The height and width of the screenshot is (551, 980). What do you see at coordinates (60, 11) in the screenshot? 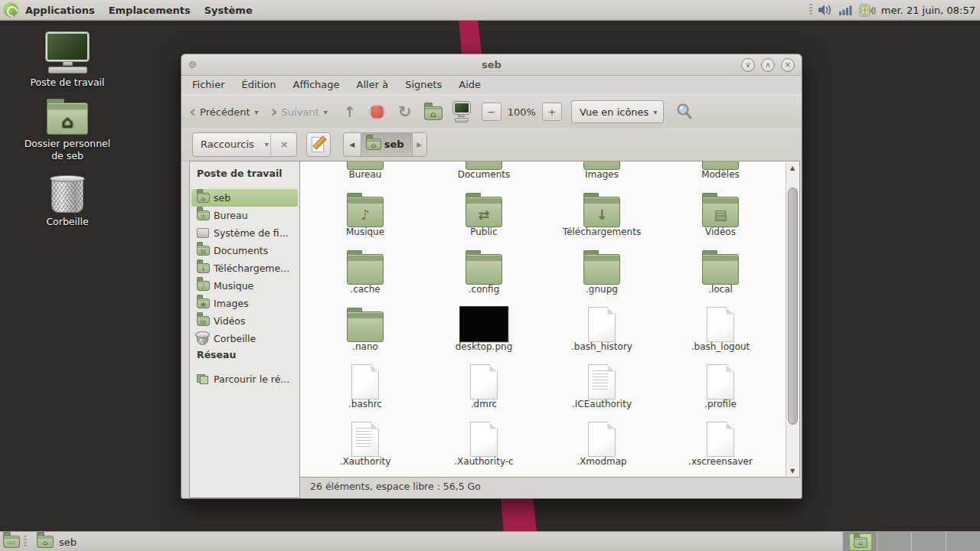
I see `menu-applications: Applications` at bounding box center [60, 11].